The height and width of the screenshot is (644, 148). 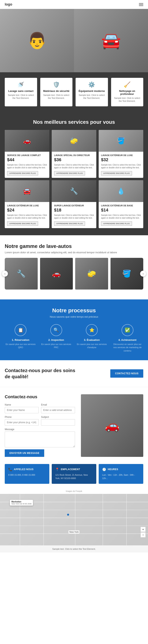 What do you see at coordinates (74, 122) in the screenshot?
I see `services-title: Nos meilleurs services pour vous` at bounding box center [74, 122].